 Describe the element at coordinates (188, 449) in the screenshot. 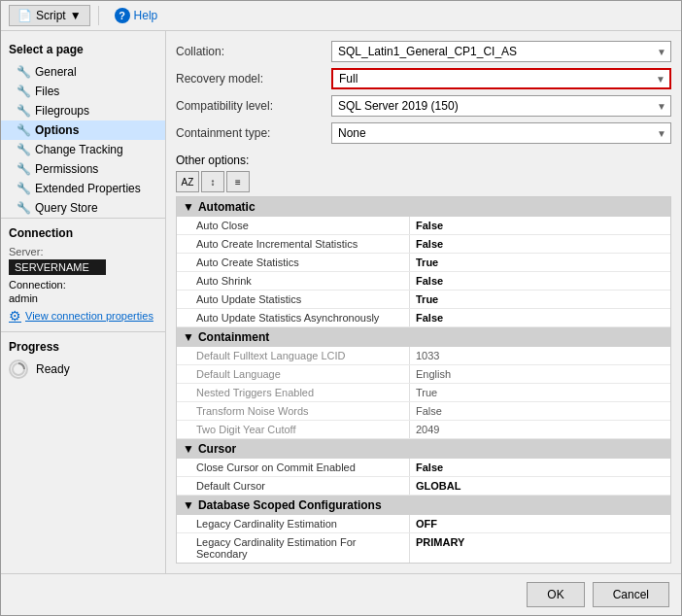

I see `collapse-cursor-icon: ▼` at that location.